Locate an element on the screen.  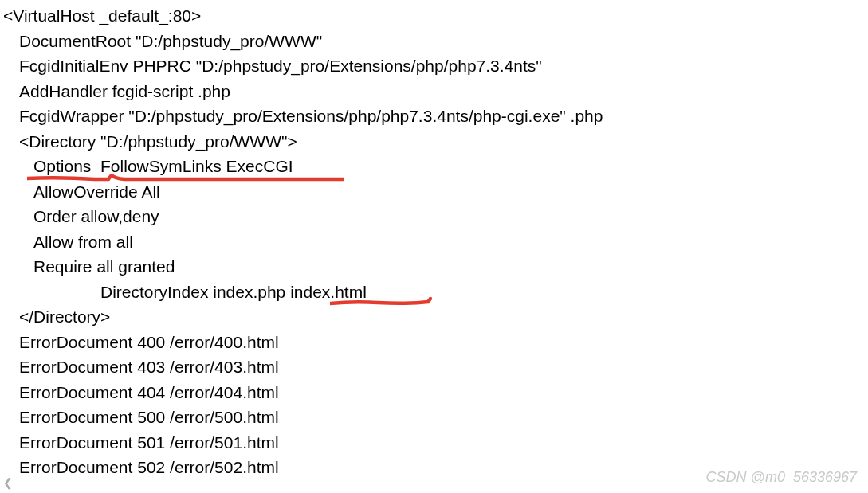
config-line-fcgidwrapper: FcgidWrapper "D:/phpstudy_pro/Extensions… is located at coordinates (434, 116).